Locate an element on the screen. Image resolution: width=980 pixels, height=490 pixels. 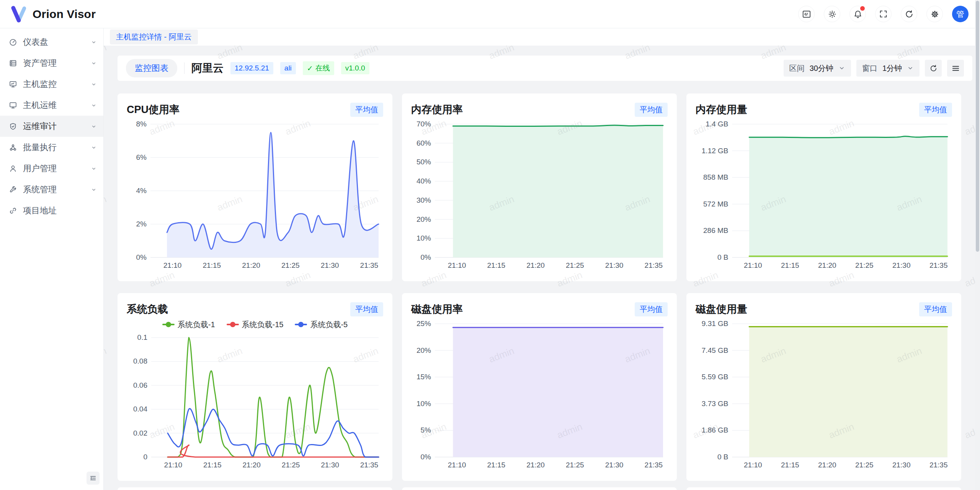
sidebar-item-project-link: 项目地址 is located at coordinates (52, 211).